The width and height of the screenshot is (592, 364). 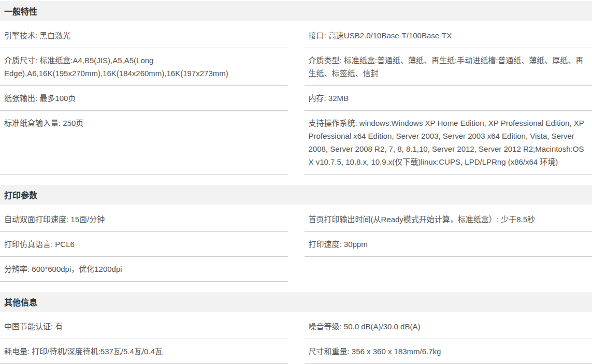 I want to click on spec-text: 首页打印输出时间(从Ready模式开始计算，标准纸盒）: 少于8.5秒, so click(x=422, y=220).